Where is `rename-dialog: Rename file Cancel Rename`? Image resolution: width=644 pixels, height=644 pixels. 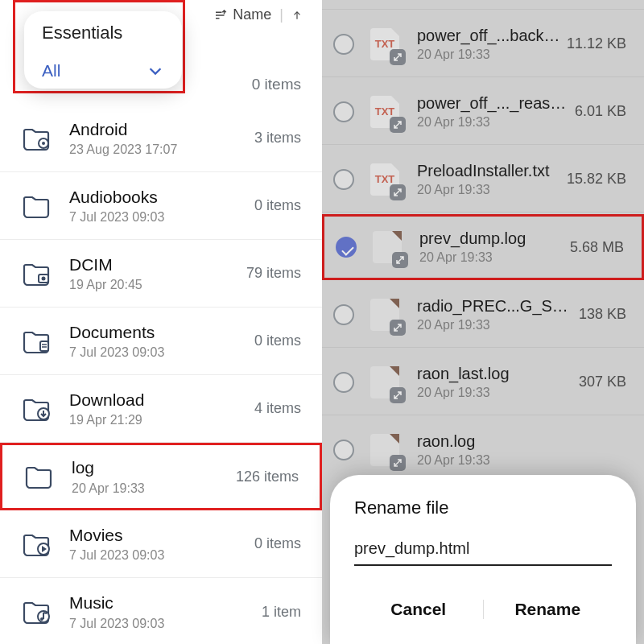
rename-dialog: Rename file Cancel Rename is located at coordinates (483, 559).